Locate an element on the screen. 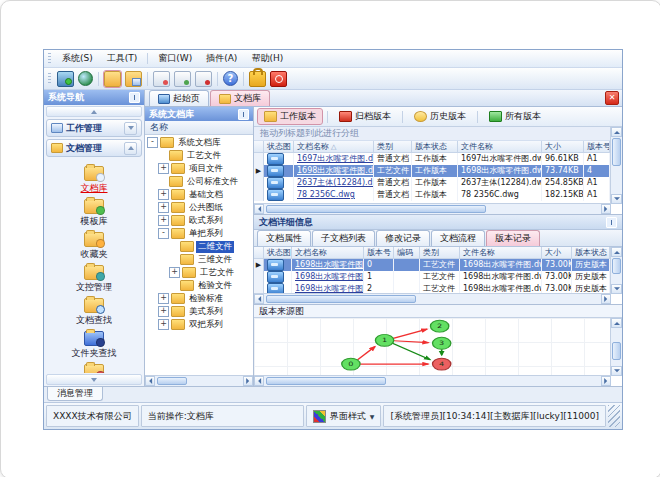 The height and width of the screenshot is (477, 660). tree-node: +美式系列 is located at coordinates (199, 312).